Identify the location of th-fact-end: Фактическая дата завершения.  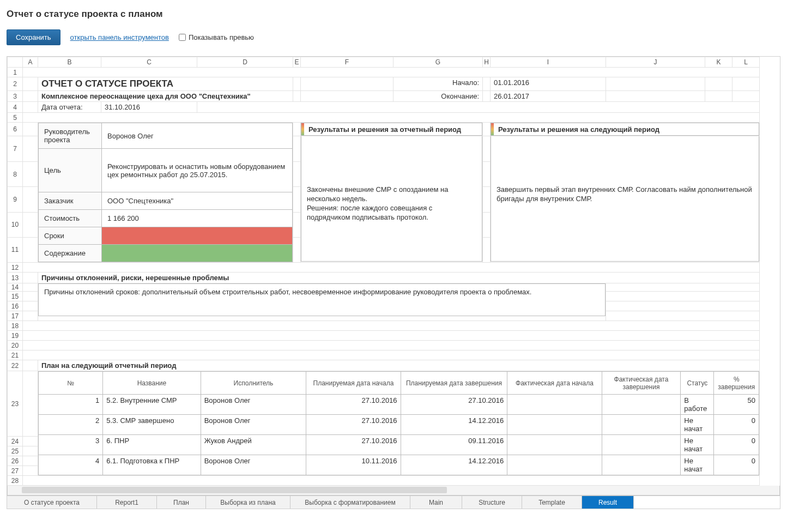
(641, 383).